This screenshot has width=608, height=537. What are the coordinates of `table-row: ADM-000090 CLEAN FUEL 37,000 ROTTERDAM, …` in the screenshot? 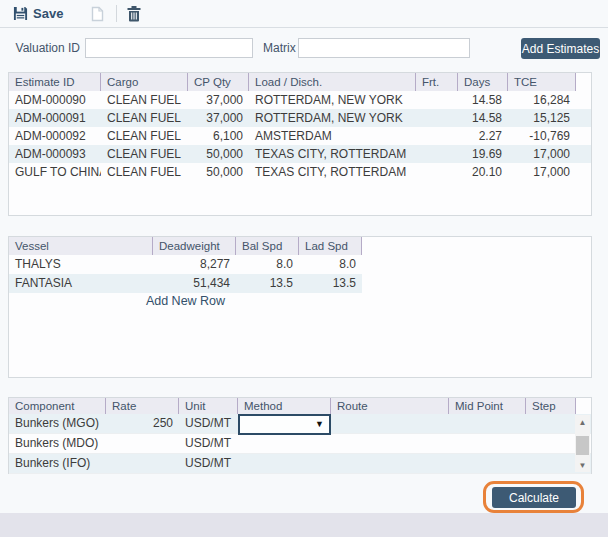 It's located at (300, 100).